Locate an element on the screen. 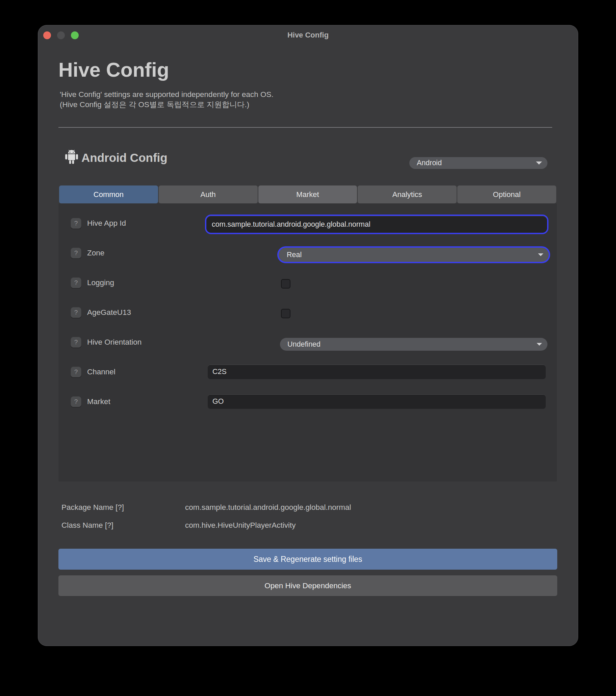 The height and width of the screenshot is (696, 616). channel-label-group: ? Channel is located at coordinates (93, 372).